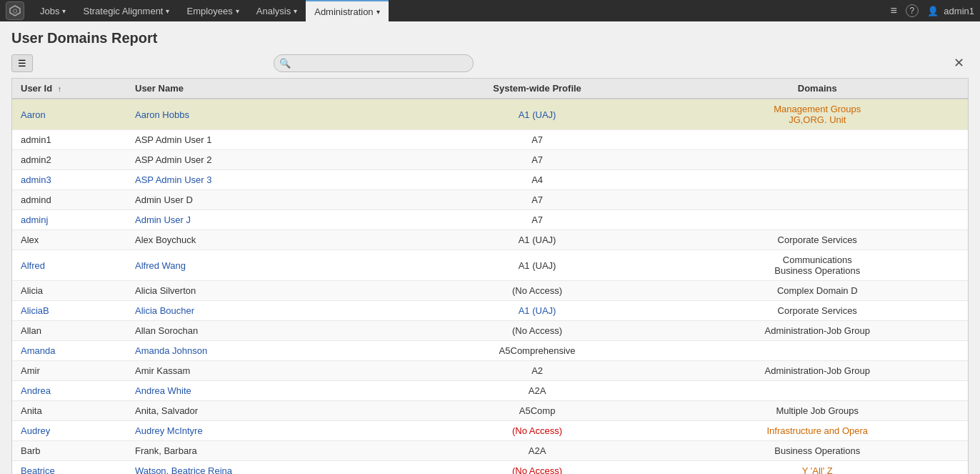 The height and width of the screenshot is (474, 980). Describe the element at coordinates (69, 266) in the screenshot. I see `cell-user-id: Alfred` at that location.